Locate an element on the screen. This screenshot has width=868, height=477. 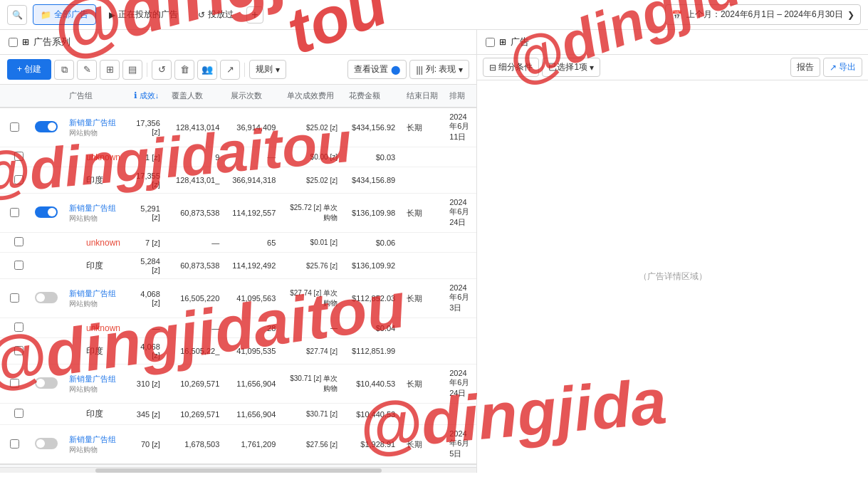
selected-label: 已选择1项 is located at coordinates (568, 67).